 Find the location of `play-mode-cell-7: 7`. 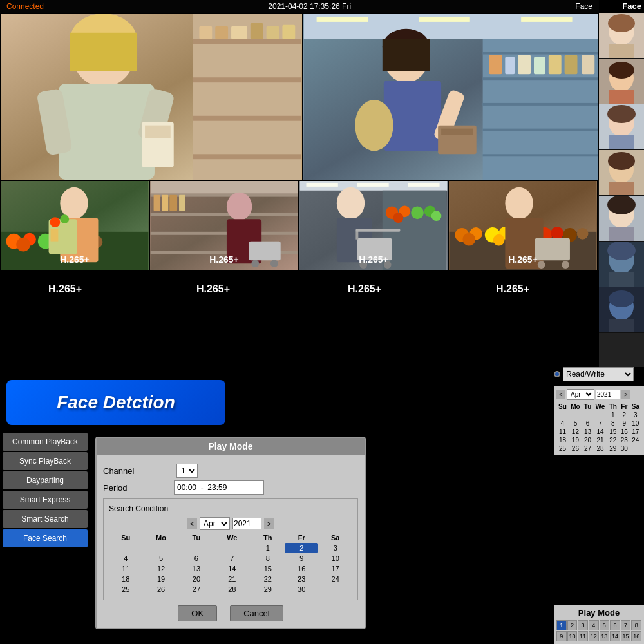

play-mode-cell-7: 7 is located at coordinates (626, 625).